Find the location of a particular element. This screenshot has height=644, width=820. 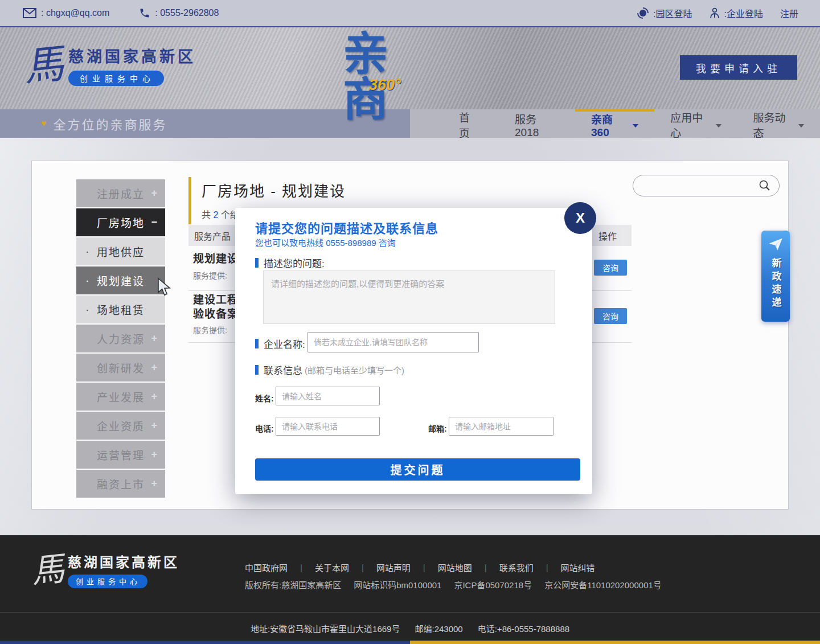

sidebar-item-innovation: 创新研发+ is located at coordinates (121, 368).